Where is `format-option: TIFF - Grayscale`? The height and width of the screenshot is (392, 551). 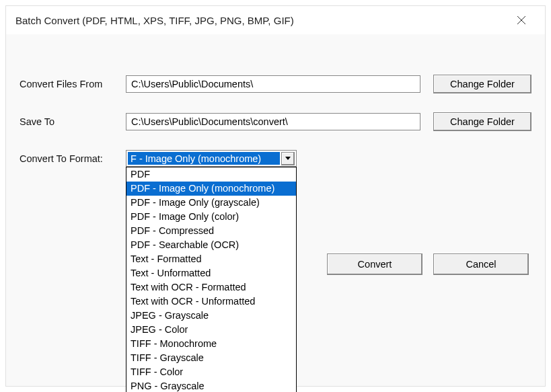
format-option: TIFF - Grayscale is located at coordinates (211, 358).